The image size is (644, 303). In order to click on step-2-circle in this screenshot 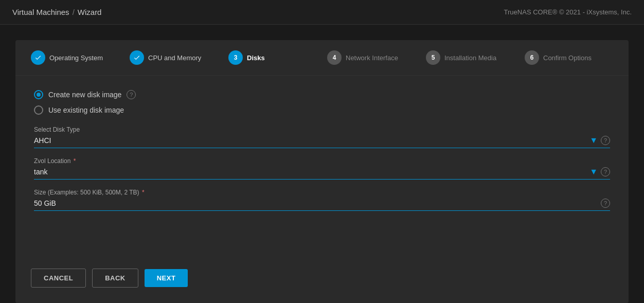, I will do `click(137, 58)`.